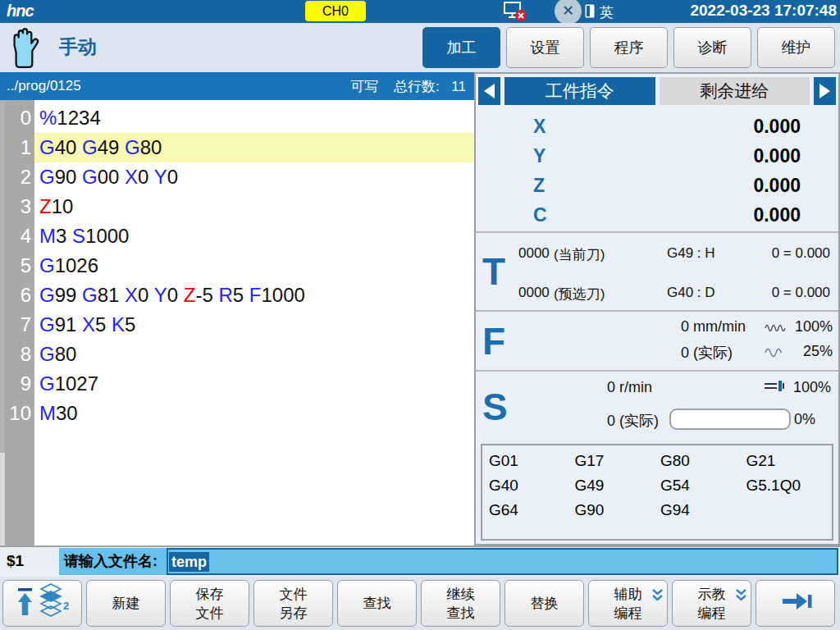  Describe the element at coordinates (825, 91) in the screenshot. I see `next-view-button` at that location.